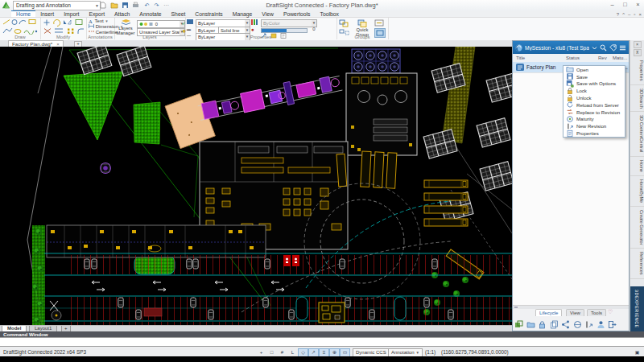 This screenshot has height=362, width=644. Describe the element at coordinates (613, 48) in the screenshot. I see `tag-icon` at that location.